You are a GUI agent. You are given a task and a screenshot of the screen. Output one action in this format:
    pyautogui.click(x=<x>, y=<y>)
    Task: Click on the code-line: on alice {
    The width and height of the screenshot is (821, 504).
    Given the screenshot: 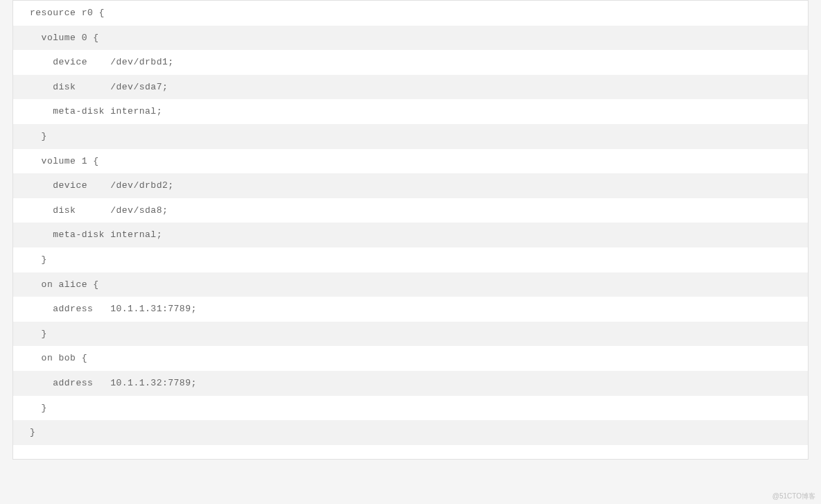 What is the action you would take?
    pyautogui.click(x=410, y=285)
    